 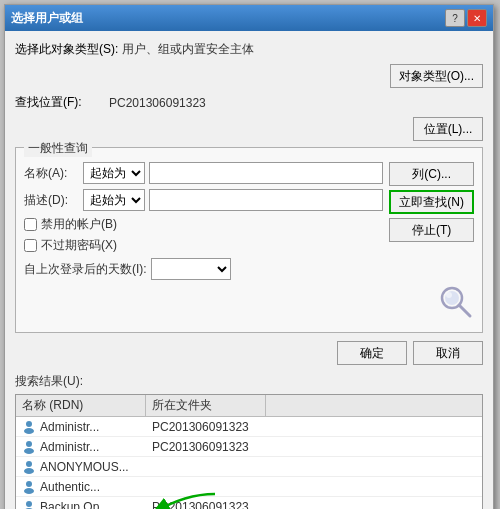 I want to click on result-name-cell: Authentic..., so click(x=81, y=487).